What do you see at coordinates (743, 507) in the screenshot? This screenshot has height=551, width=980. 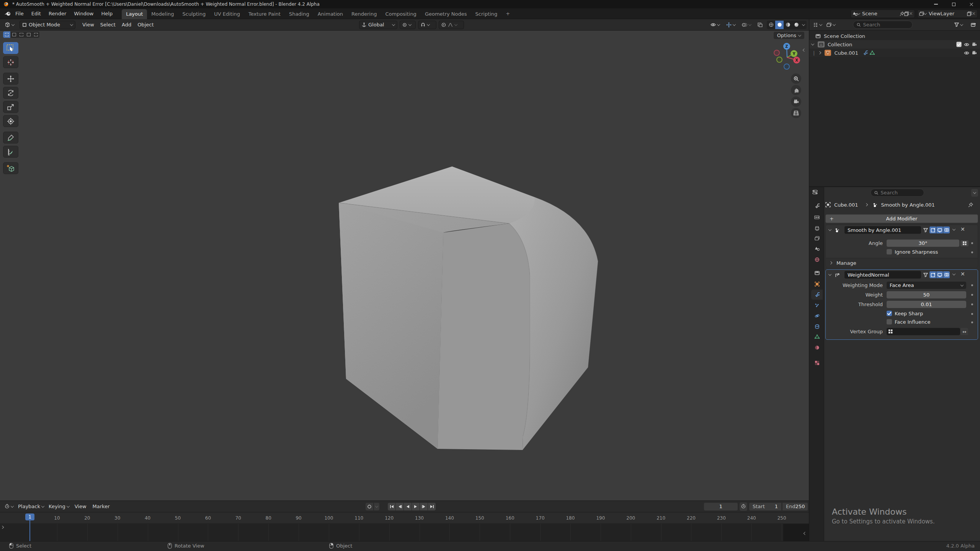 I see `use-preview-range-button` at bounding box center [743, 507].